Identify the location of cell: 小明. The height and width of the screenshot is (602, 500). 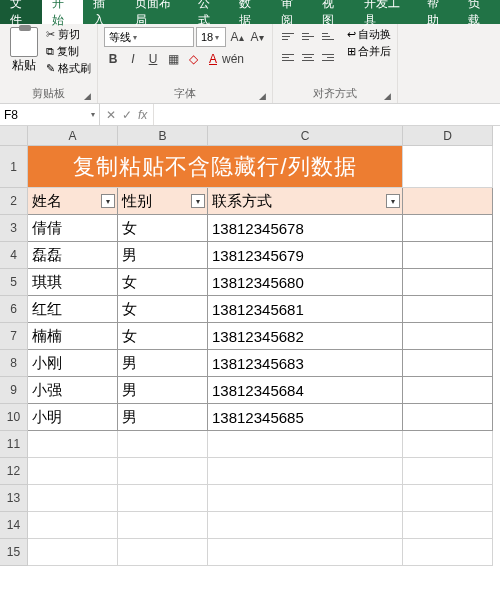
(73, 418).